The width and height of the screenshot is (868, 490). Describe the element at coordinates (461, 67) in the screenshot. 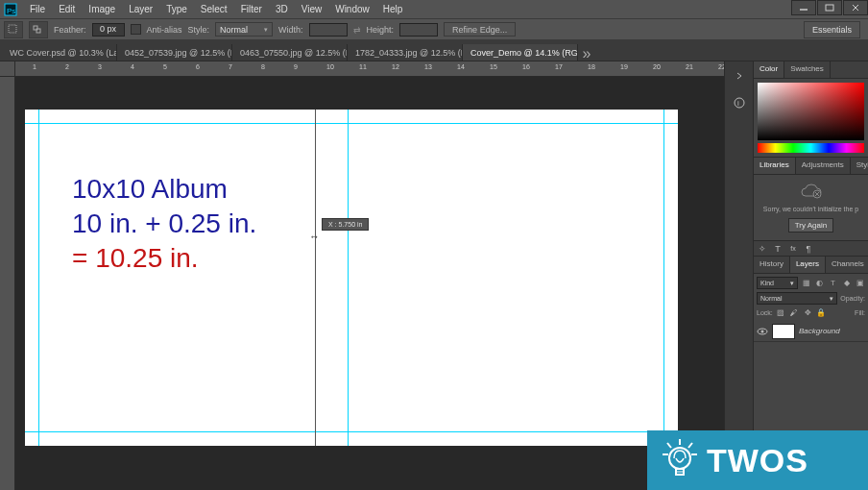

I see `ruler-num: 14` at that location.